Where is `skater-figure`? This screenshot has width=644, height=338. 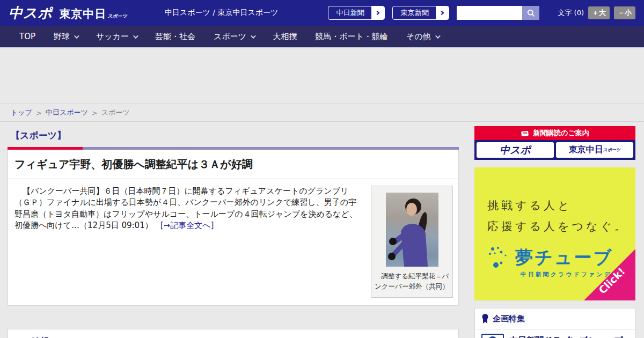
skater-figure is located at coordinates (412, 230).